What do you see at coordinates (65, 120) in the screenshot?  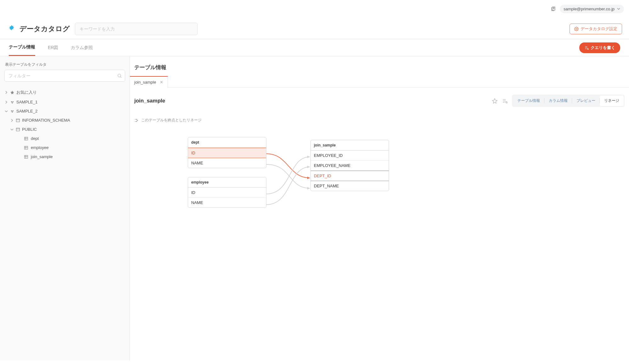 I see `sidebar-schema-information: INFORMATION_SCHEMA` at bounding box center [65, 120].